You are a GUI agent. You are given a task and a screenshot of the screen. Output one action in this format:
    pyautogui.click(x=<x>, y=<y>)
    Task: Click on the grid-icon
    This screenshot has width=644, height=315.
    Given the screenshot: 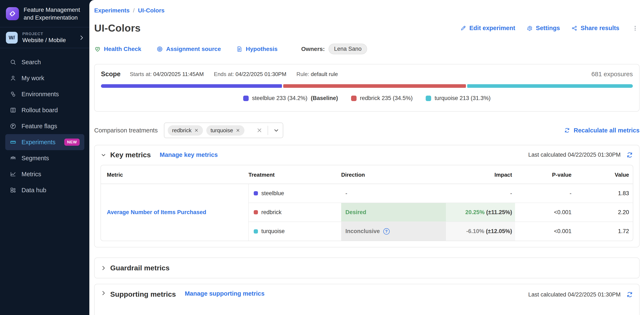 What is the action you would take?
    pyautogui.click(x=13, y=190)
    